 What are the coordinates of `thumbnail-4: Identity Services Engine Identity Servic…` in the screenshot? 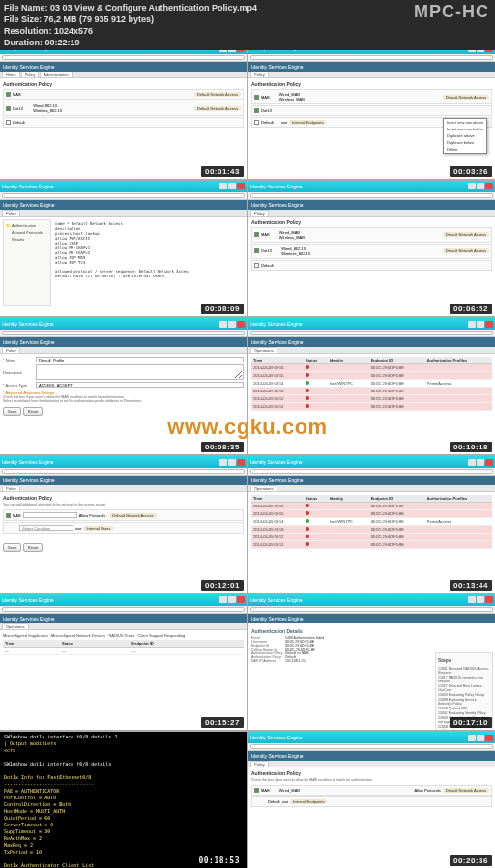 It's located at (371, 249).